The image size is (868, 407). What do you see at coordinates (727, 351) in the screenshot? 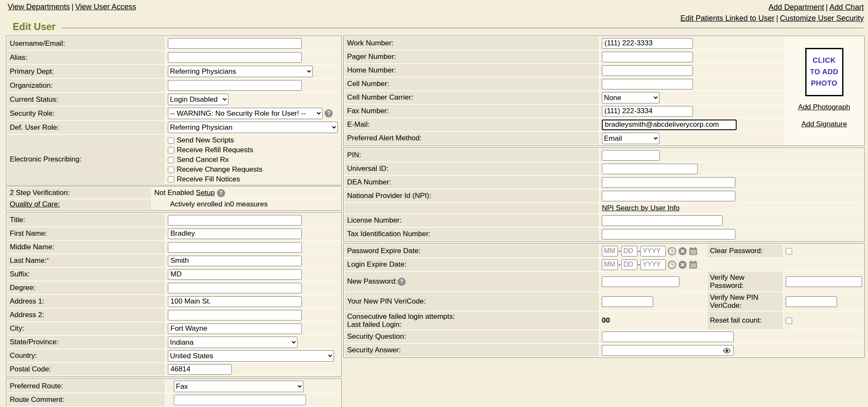
I see `show-password-eye-icon` at bounding box center [727, 351].